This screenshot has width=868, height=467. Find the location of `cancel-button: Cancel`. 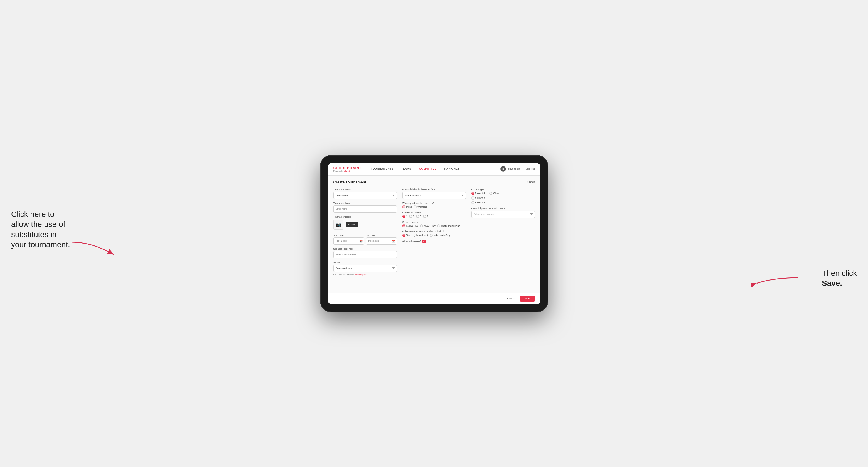

cancel-button: Cancel is located at coordinates (511, 299).